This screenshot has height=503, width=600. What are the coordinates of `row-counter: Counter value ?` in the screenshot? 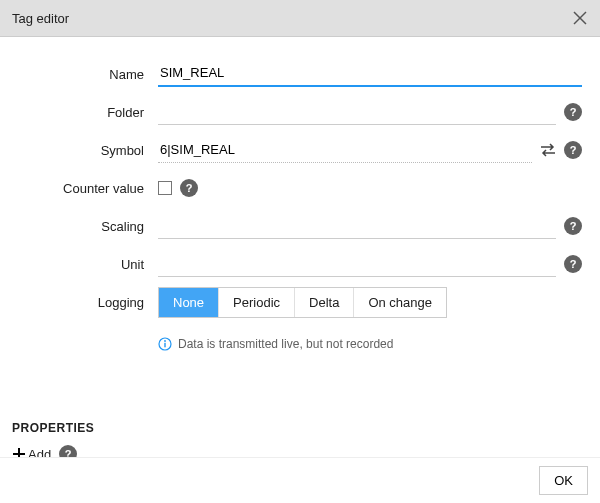 It's located at (291, 188).